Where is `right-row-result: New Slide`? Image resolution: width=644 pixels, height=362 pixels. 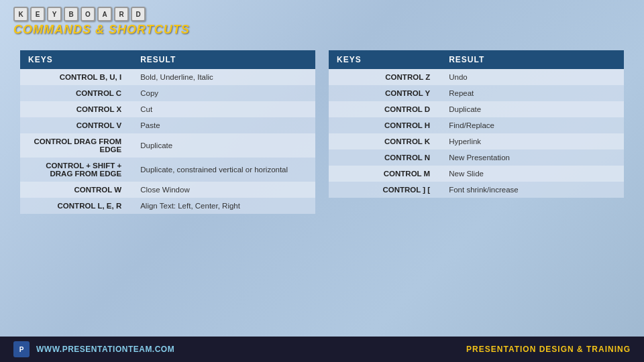
right-row-result: New Slide is located at coordinates (533, 174).